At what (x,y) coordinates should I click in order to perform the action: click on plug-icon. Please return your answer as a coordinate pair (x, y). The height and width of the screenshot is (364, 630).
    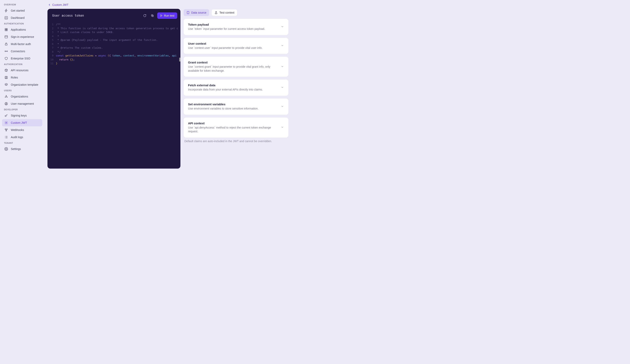
    Looking at the image, I should click on (6, 51).